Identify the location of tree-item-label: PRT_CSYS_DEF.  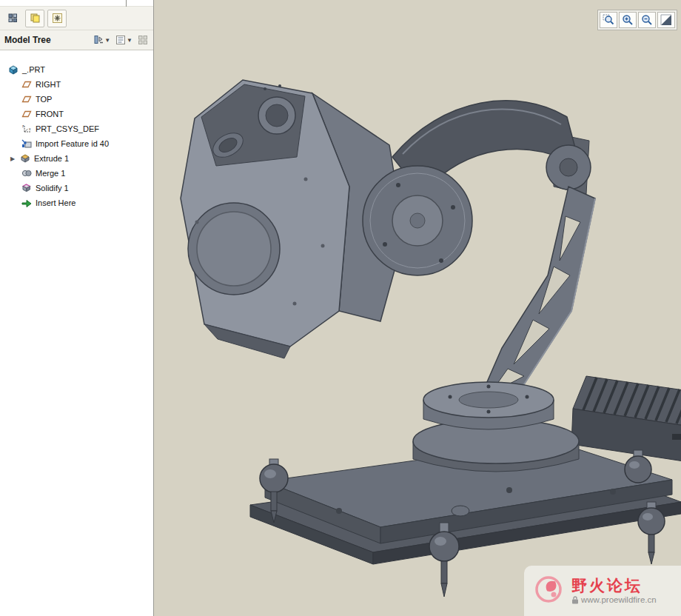
(67, 129).